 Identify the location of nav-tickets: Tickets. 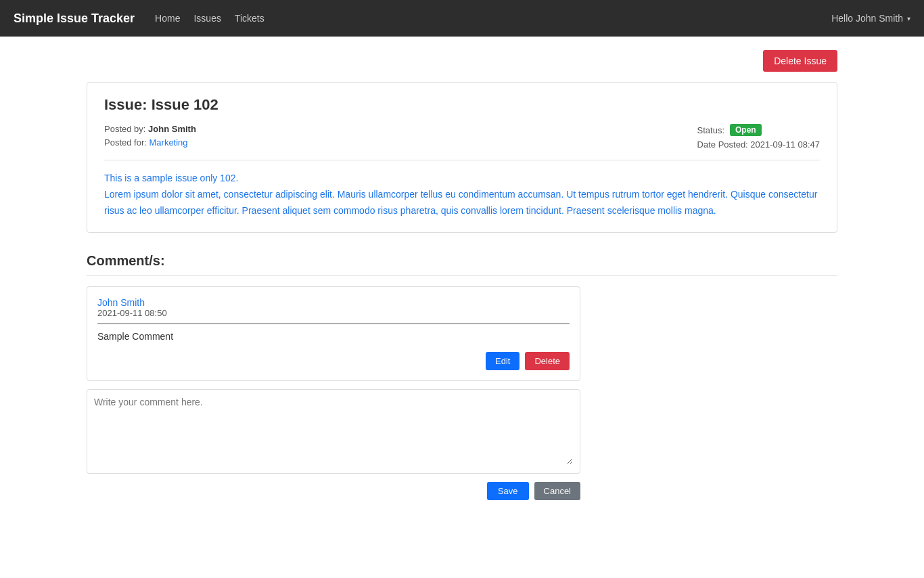
(250, 18).